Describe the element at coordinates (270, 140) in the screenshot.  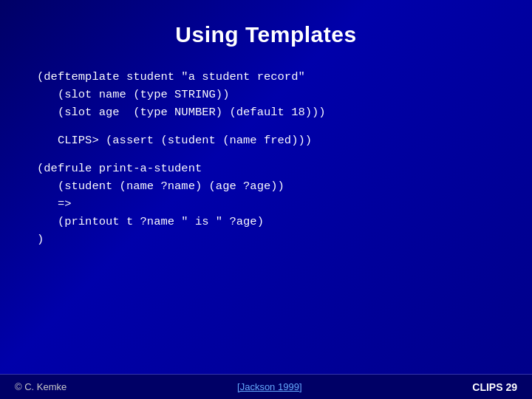
I see `code-line-5: CLIPS> (assert (student (name fred)))` at that location.